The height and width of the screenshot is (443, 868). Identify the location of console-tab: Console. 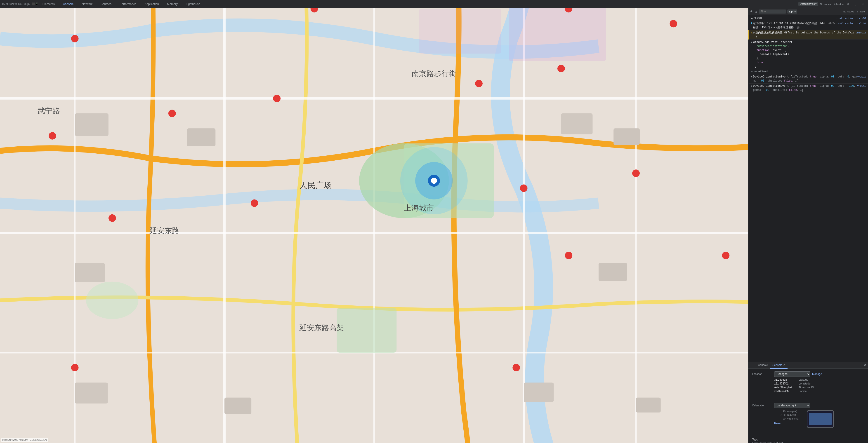
(763, 365).